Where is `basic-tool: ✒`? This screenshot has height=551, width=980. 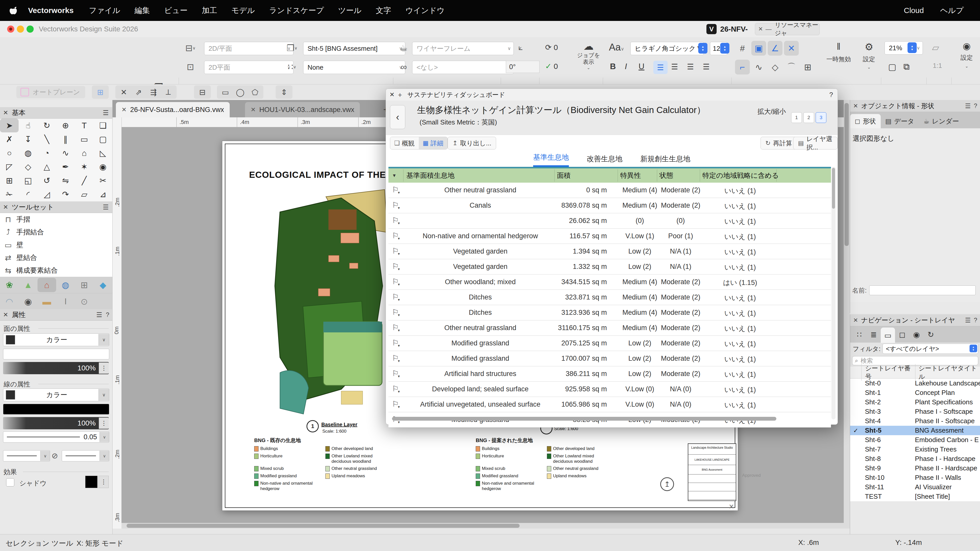
basic-tool: ✒ is located at coordinates (65, 167).